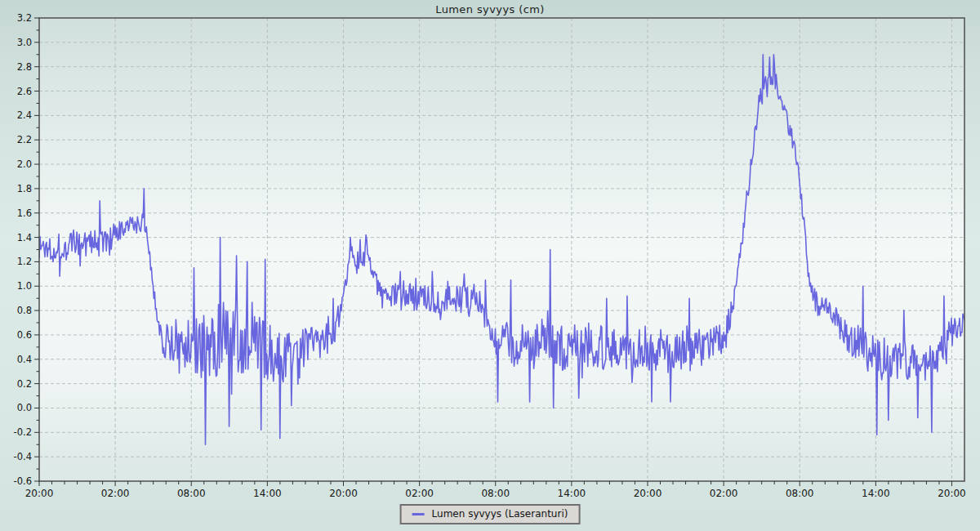 This screenshot has height=531, width=980. What do you see at coordinates (24, 335) in the screenshot?
I see `svg-text: 0.6` at bounding box center [24, 335].